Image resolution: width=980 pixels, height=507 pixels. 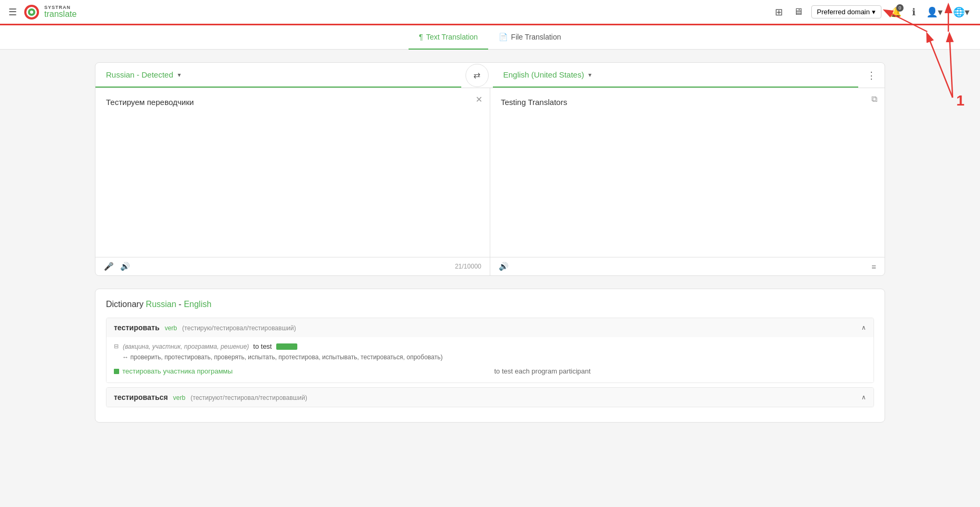 What do you see at coordinates (676, 75) in the screenshot?
I see `target-lang-selector: English (United States) ▾` at bounding box center [676, 75].